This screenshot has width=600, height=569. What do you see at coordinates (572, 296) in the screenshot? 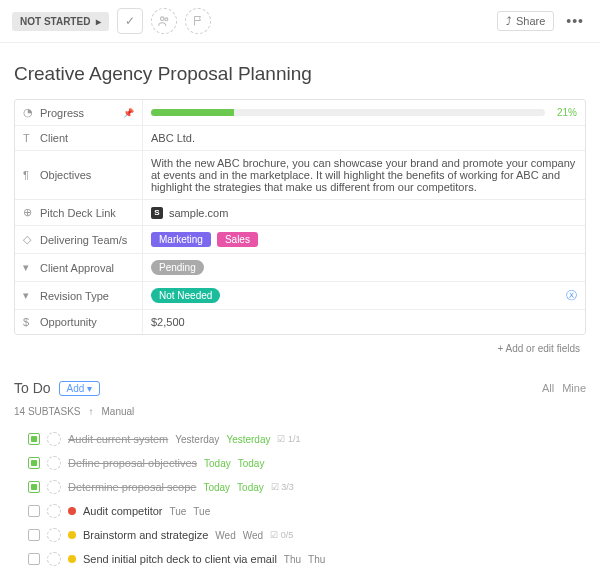
I see `clear-icon: ⓧ` at bounding box center [572, 296].